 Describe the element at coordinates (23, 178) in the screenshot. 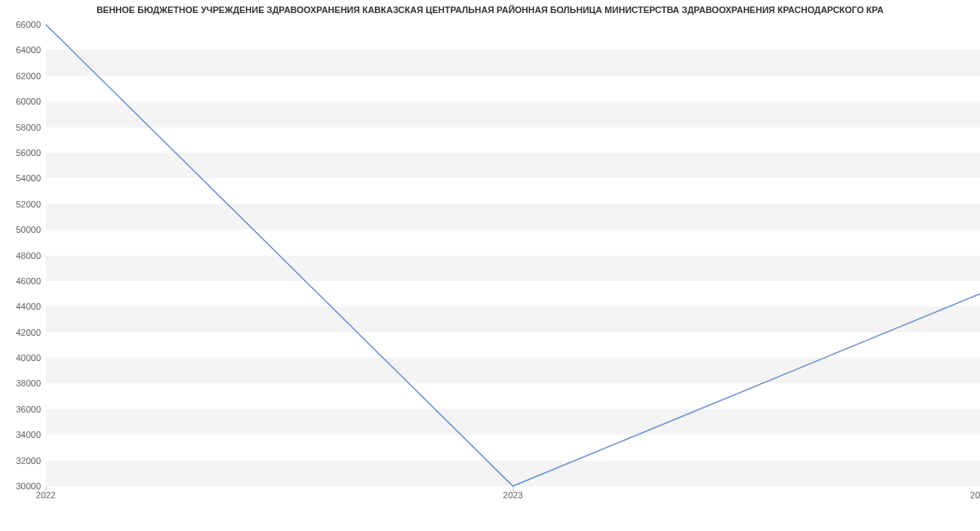

I see `y-tick-label: 54000` at that location.